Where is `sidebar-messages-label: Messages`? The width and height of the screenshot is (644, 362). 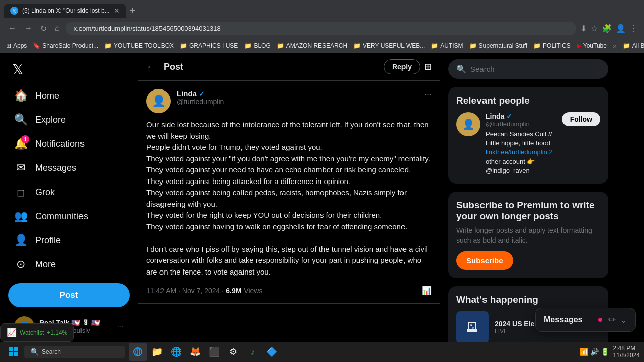 sidebar-messages-label: Messages is located at coordinates (56, 168).